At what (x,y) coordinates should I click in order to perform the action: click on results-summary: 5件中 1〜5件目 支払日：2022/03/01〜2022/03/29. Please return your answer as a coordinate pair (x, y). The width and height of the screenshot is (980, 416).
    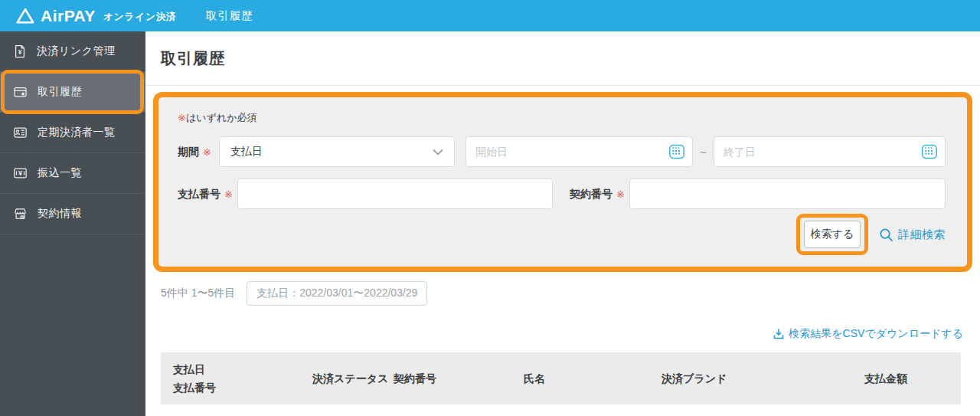
    Looking at the image, I should click on (570, 293).